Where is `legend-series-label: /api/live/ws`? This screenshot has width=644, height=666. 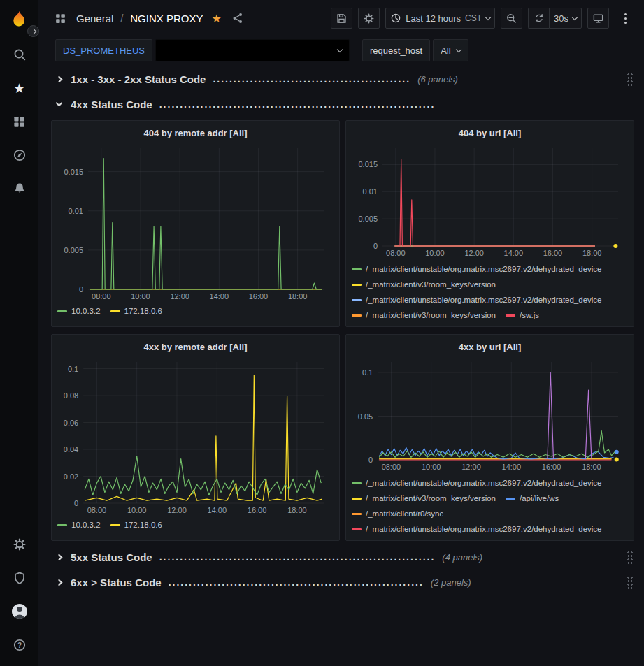 legend-series-label: /api/live/ws is located at coordinates (539, 498).